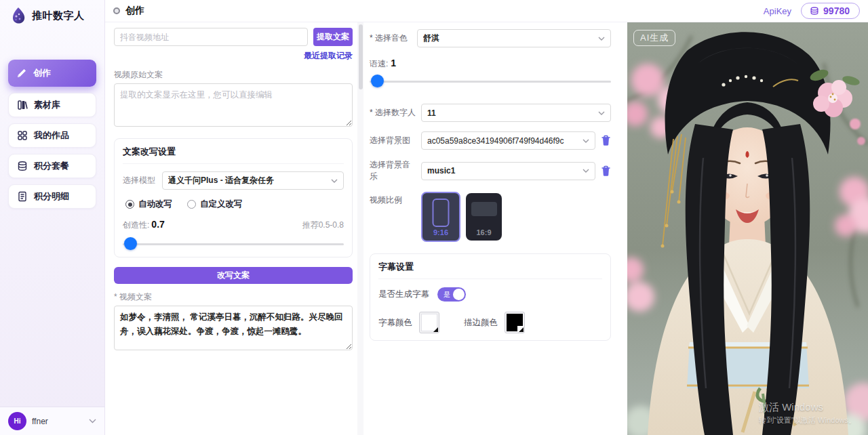  What do you see at coordinates (52, 73) in the screenshot?
I see `sidebar-item-create: 创作` at bounding box center [52, 73].